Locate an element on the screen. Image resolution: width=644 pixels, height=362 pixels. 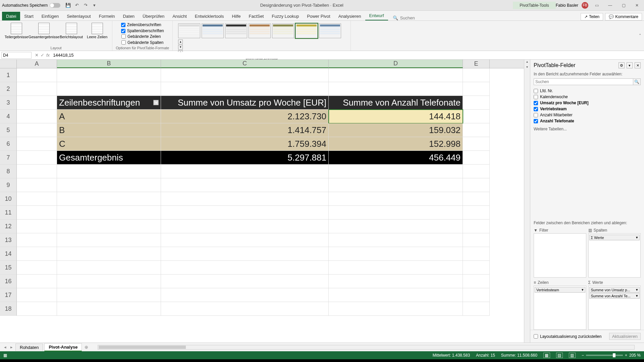
col-header-e: E is located at coordinates (476, 64).